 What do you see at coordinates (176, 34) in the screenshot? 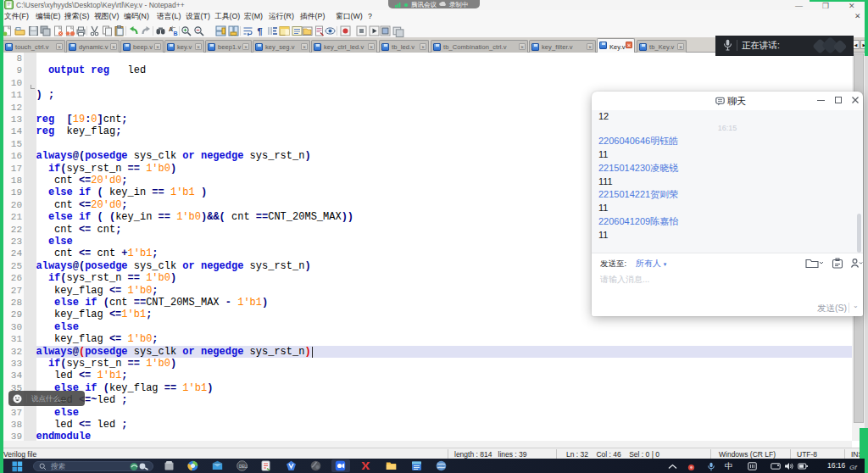
I see `svg-text: B` at bounding box center [176, 34].